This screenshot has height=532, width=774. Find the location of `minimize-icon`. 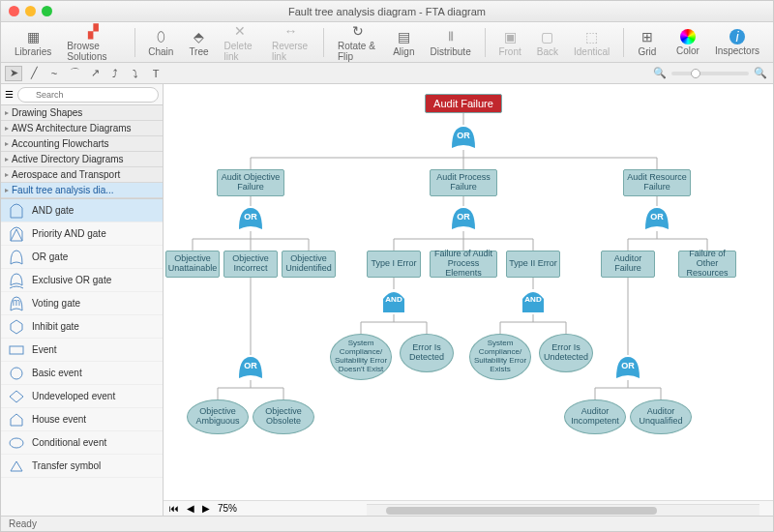

minimize-icon is located at coordinates (31, 12).